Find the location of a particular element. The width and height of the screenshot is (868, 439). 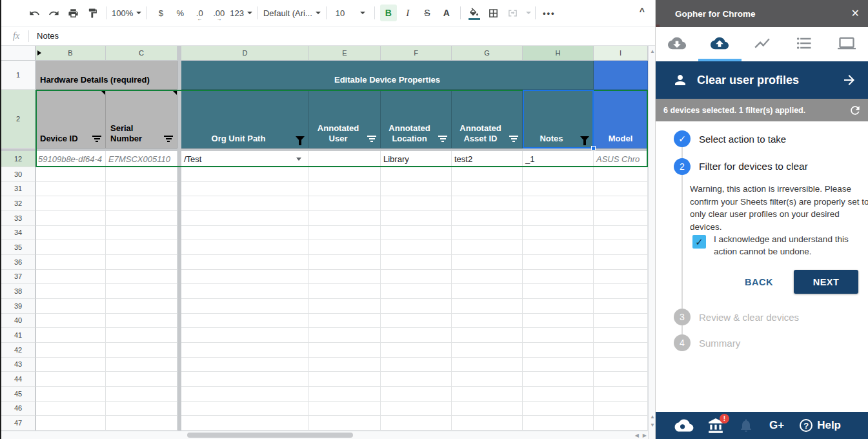

row-header-35: 35 is located at coordinates (18, 248).